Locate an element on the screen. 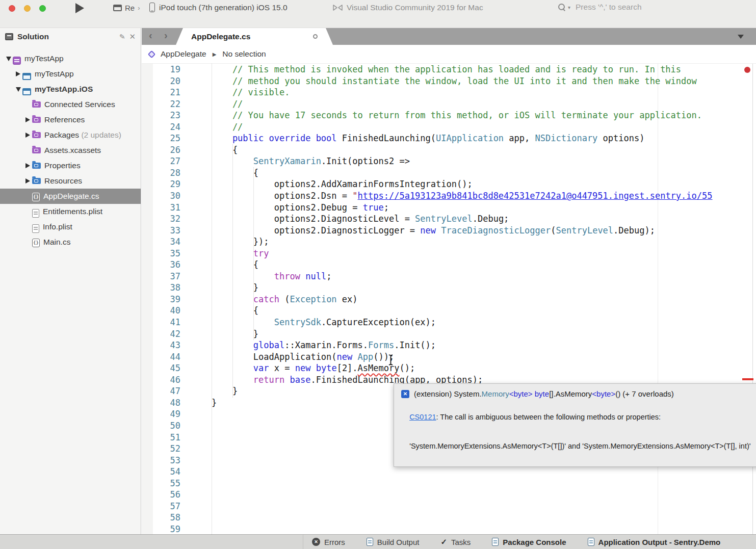  code-line-40: 40 { is located at coordinates (449, 311).